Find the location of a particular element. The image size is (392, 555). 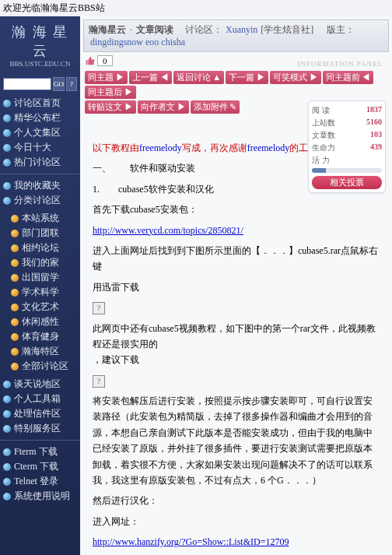

toolbar-button: 同主题 ▶ is located at coordinates (106, 78).